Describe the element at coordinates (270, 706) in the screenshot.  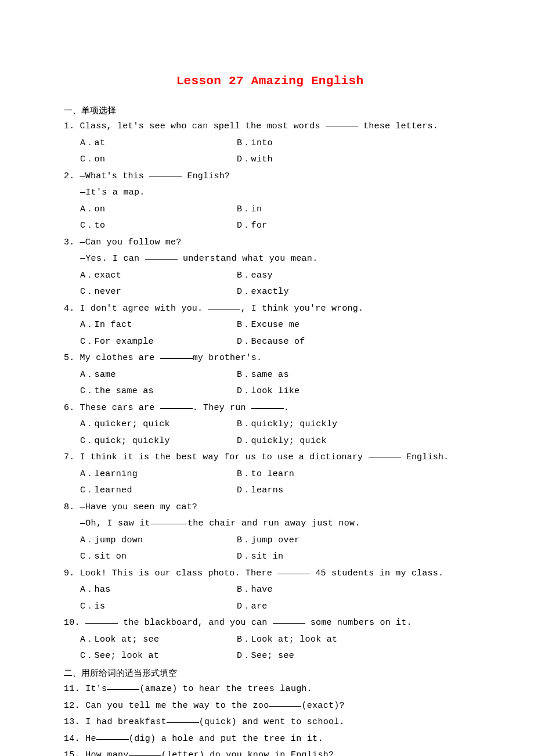
I see `q12: 12. Can you tell me the way to the zoo(e…` at that location.